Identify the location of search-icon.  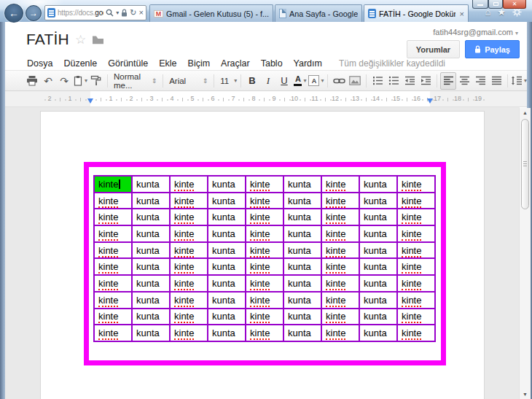
(109, 13).